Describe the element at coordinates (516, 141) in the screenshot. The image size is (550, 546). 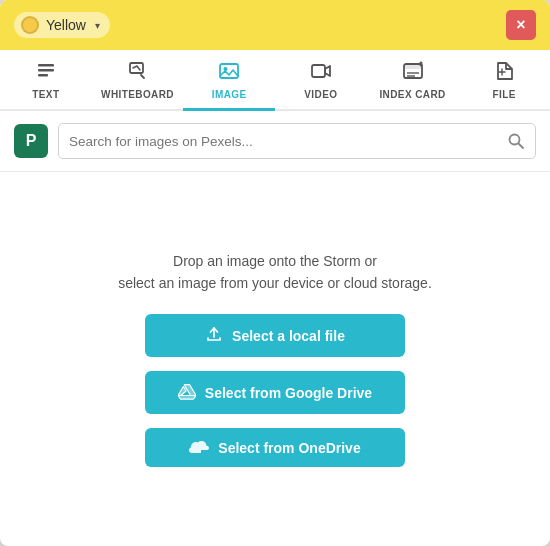
I see `search-button` at that location.